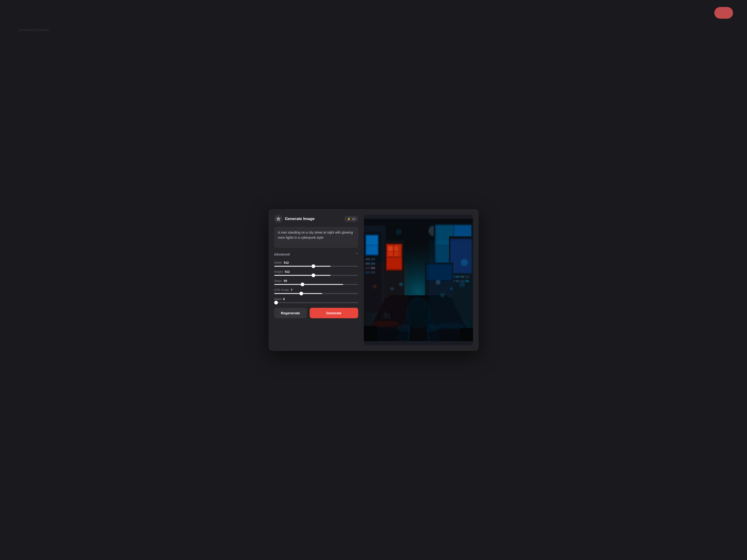 The height and width of the screenshot is (560, 747). What do you see at coordinates (316, 273) in the screenshot?
I see `height-slider-row: Height 512` at bounding box center [316, 273].